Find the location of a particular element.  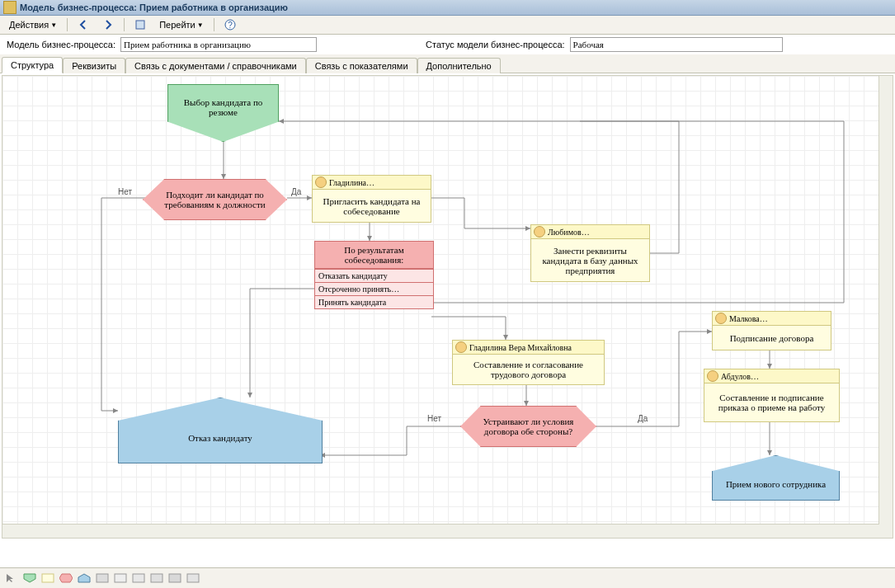

tab-structure: Структура is located at coordinates (32, 65).